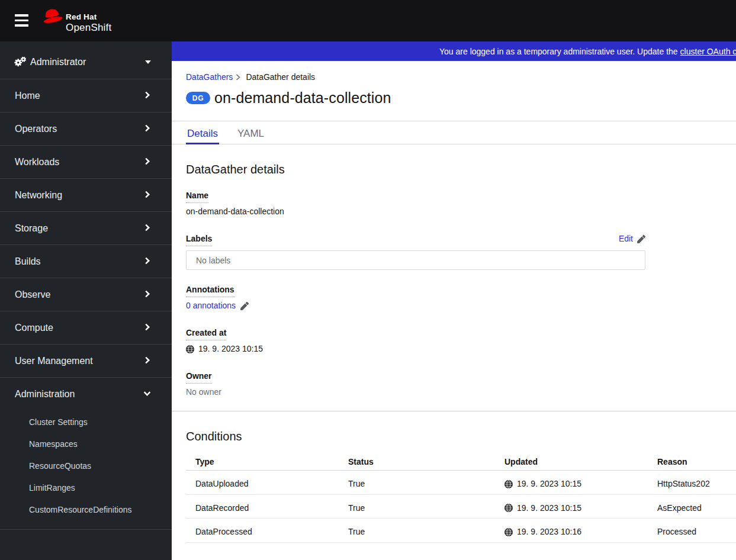 The image size is (736, 560). Describe the element at coordinates (571, 530) in the screenshot. I see `condition-updated: 19. 9. 2023 10:16` at that location.